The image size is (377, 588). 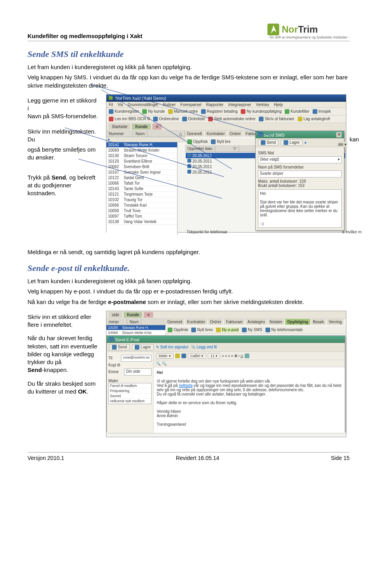 I want to click on list-item: 10121Torgrimsen Terje, so click(x=142, y=194).